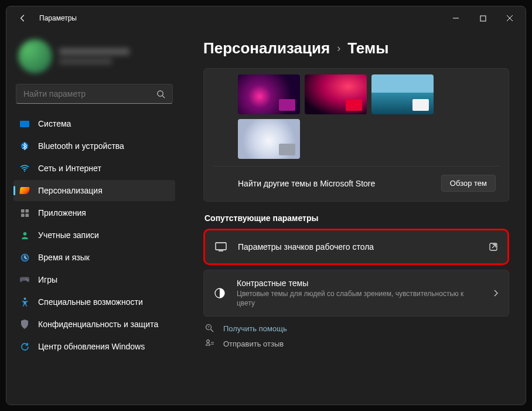 This screenshot has width=532, height=411. Describe the element at coordinates (266, 18) in the screenshot. I see `titlebar: Параметры` at that location.